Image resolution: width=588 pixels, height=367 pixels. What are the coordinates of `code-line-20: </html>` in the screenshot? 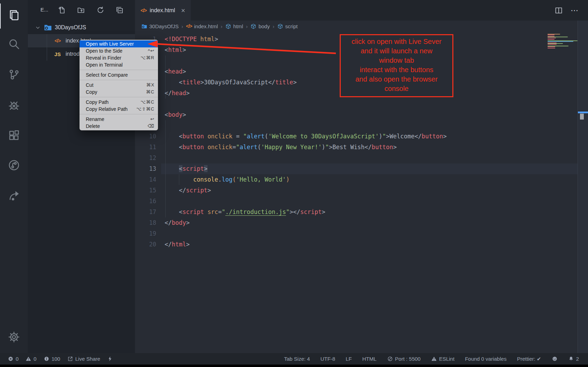 It's located at (177, 245).